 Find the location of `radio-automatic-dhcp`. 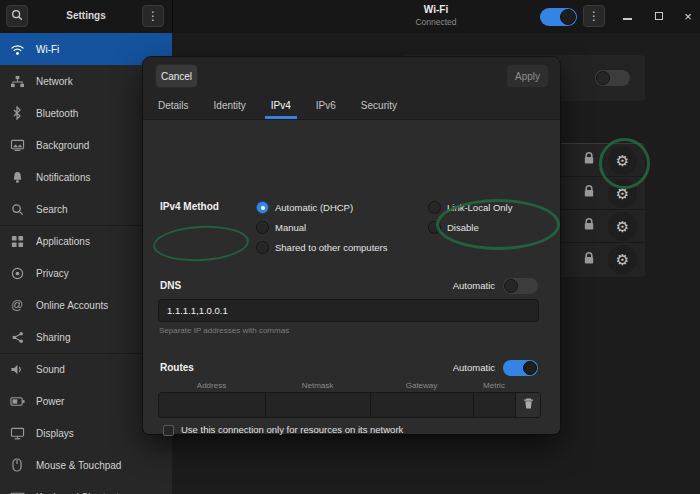

radio-automatic-dhcp is located at coordinates (262, 208).